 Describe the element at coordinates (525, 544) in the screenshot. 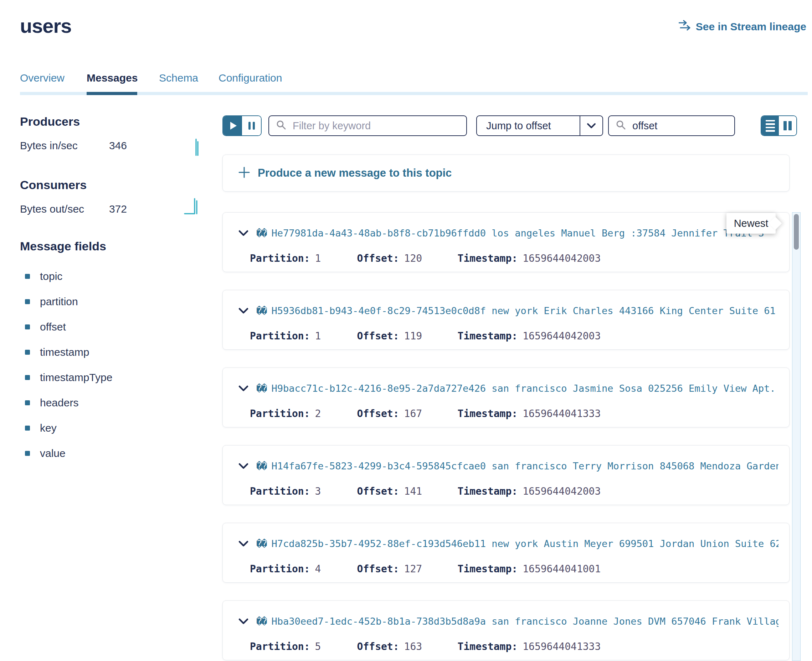

I see `message-key: H7cda825b-35b7-4952-88ef-c193d546eb11 ne…` at that location.